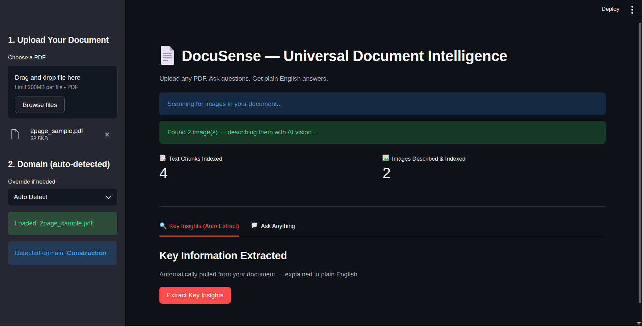 Image resolution: width=644 pixels, height=328 pixels. I want to click on images-found-success-alert: Found 2 image(s) — describing them with …, so click(382, 132).